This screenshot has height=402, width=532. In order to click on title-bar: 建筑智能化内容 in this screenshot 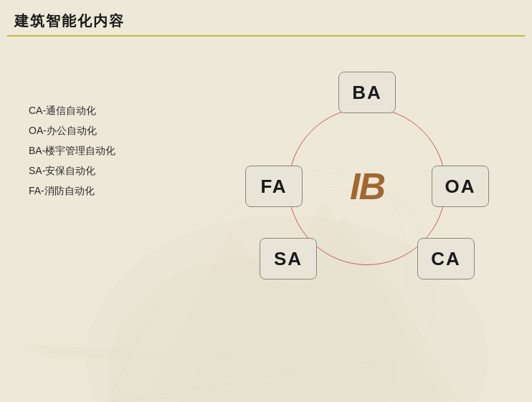, I will do `click(266, 21)`.